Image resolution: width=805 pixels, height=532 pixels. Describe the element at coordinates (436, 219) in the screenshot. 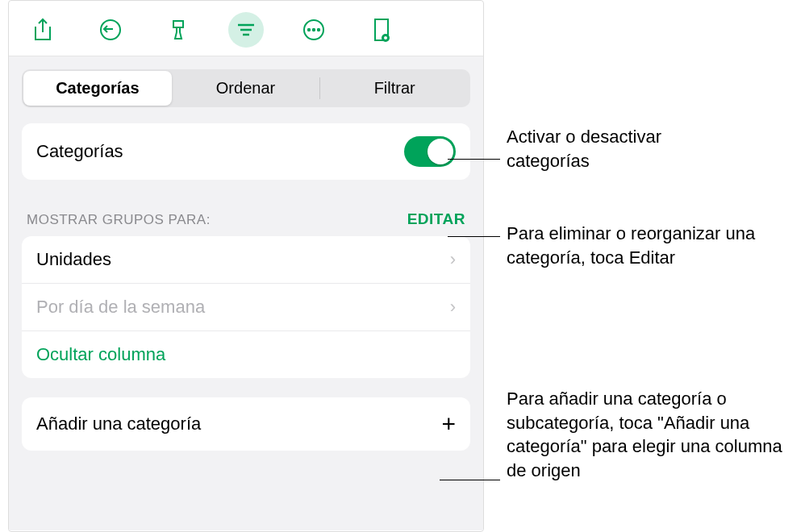

I see `edit-button: EDITAR` at that location.